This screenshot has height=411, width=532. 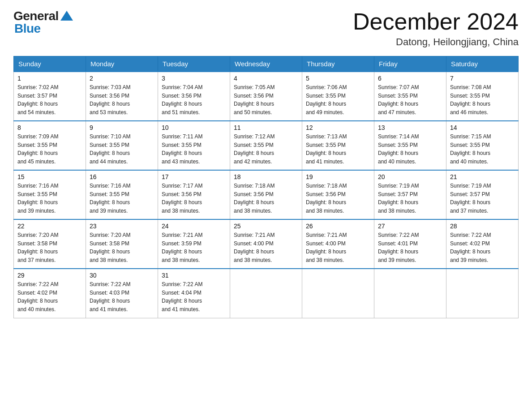 What do you see at coordinates (122, 226) in the screenshot?
I see `day-number: 23` at bounding box center [122, 226].